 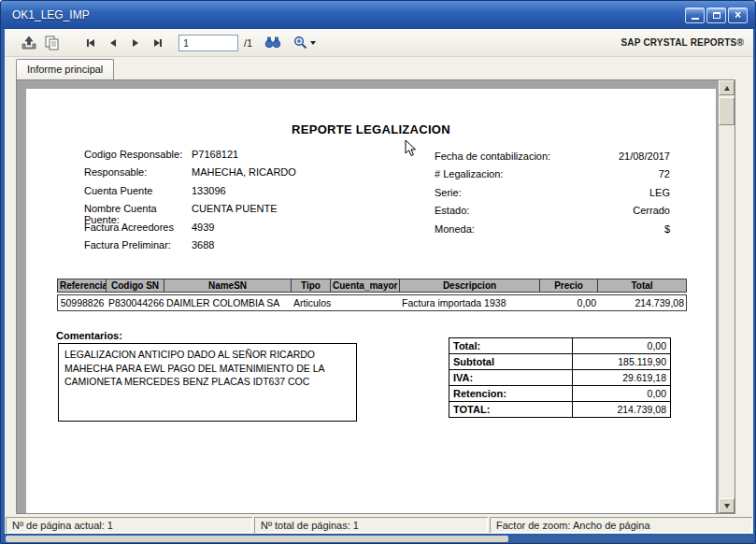 I want to click on previous-page-button, so click(x=113, y=43).